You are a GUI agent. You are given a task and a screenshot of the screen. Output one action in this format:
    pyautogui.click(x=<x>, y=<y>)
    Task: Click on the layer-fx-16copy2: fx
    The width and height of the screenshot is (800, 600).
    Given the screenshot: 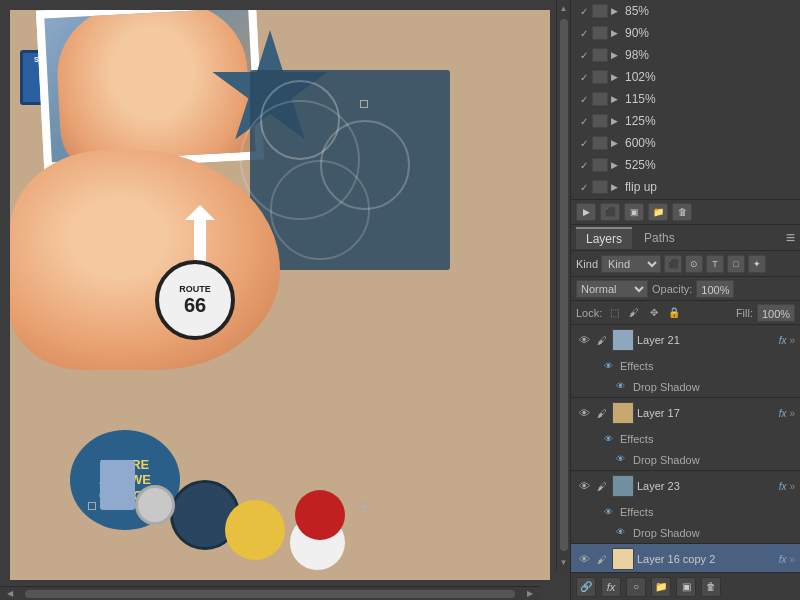 What is the action you would take?
    pyautogui.click(x=783, y=560)
    